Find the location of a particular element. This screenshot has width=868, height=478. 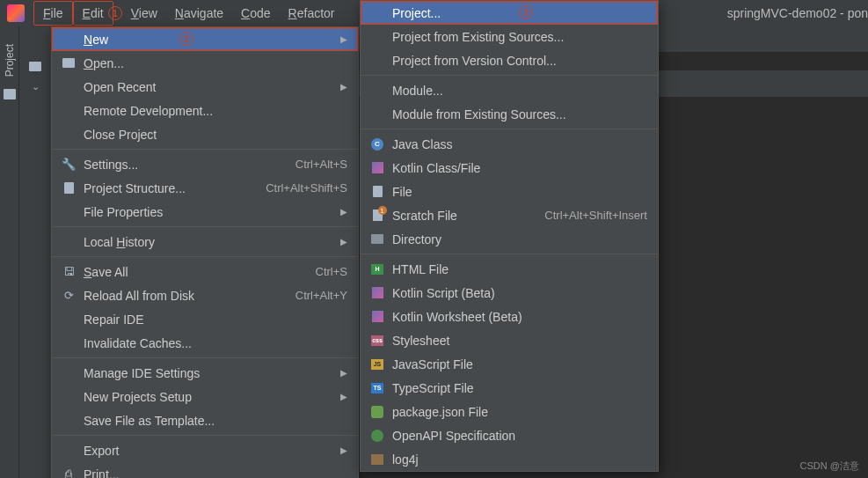

menu-item-scratch-file: Scratch FileCtrl+Alt+Shift+Insert is located at coordinates (509, 215).